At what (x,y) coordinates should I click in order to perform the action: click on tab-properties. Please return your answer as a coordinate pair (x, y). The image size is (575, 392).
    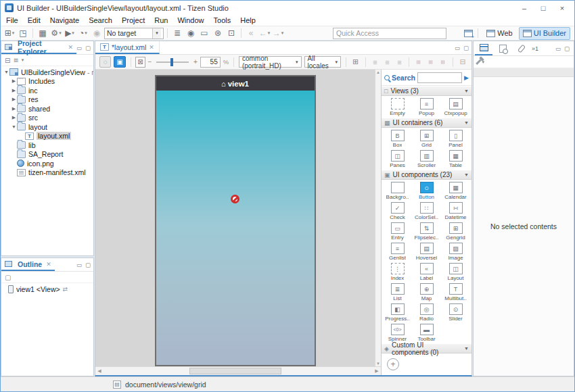
    Looking at the image, I should click on (484, 49).